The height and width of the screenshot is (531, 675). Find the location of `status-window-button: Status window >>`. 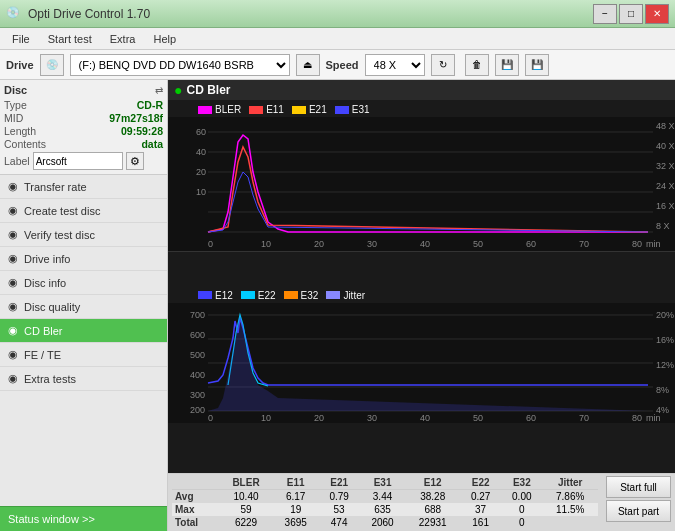

status-window-button: Status window >> is located at coordinates (84, 518).